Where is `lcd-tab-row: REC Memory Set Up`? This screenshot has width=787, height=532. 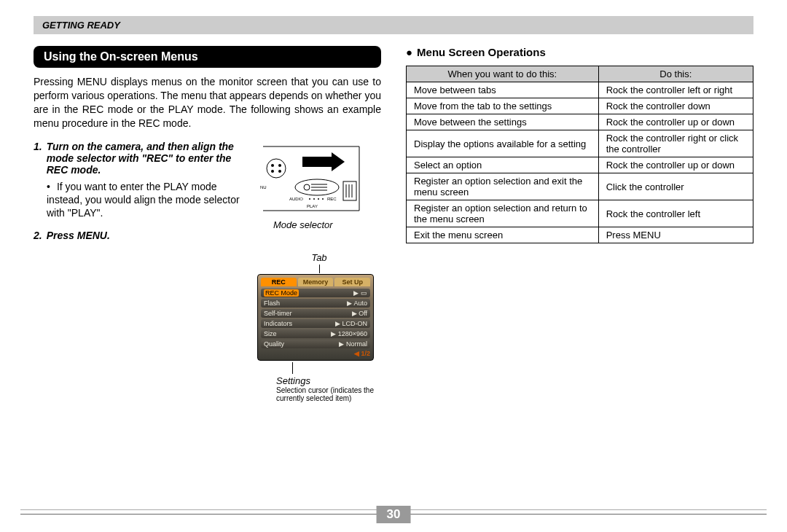
lcd-tab-row: REC Memory Set Up is located at coordinates (316, 282).